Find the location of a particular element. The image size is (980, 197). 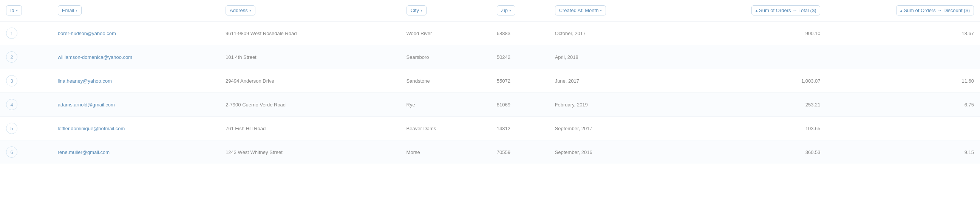

cell-address: 101 4th Street is located at coordinates (310, 57).